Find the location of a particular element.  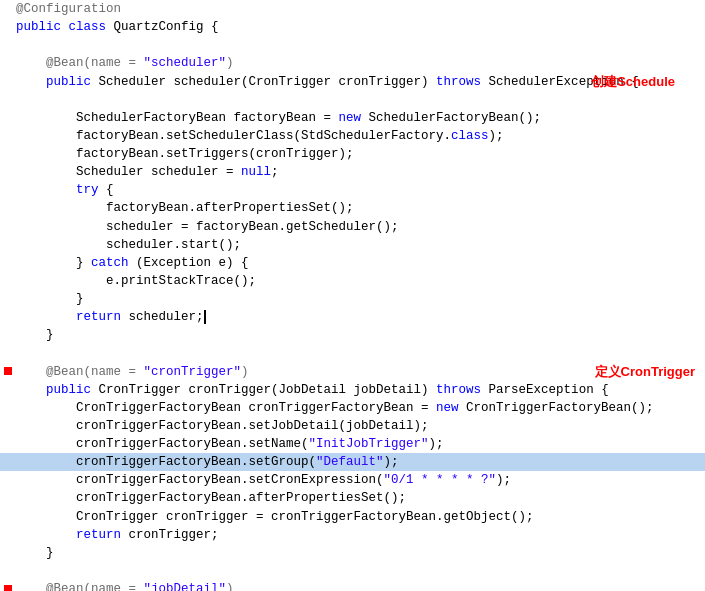

annotation-crontrigger: 定义CronTrigger is located at coordinates (645, 372).